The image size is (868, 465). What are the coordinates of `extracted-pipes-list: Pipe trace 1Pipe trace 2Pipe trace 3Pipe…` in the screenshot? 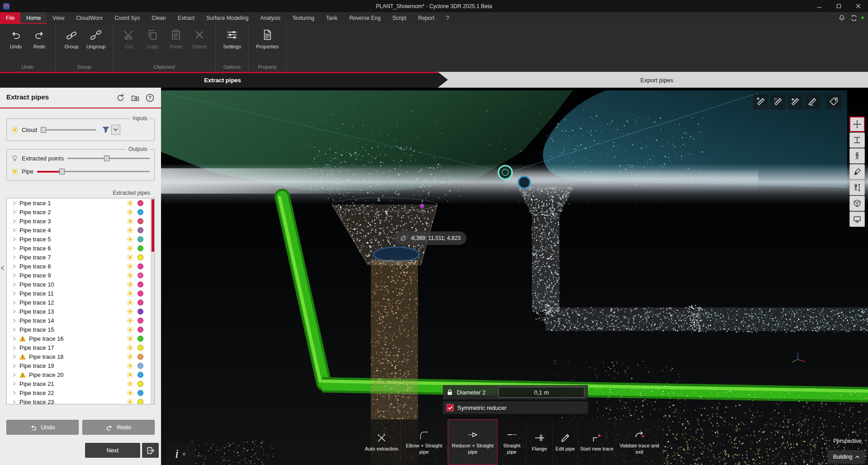 It's located at (81, 301).